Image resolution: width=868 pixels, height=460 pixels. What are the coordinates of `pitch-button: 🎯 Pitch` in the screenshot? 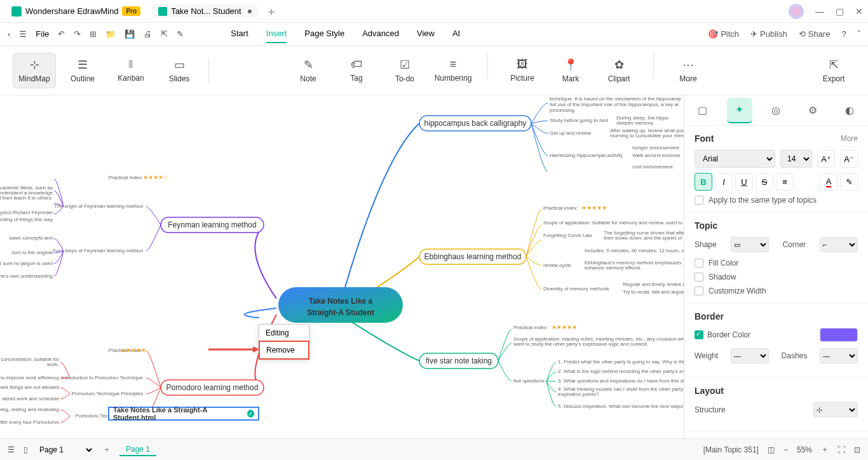 It's located at (723, 34).